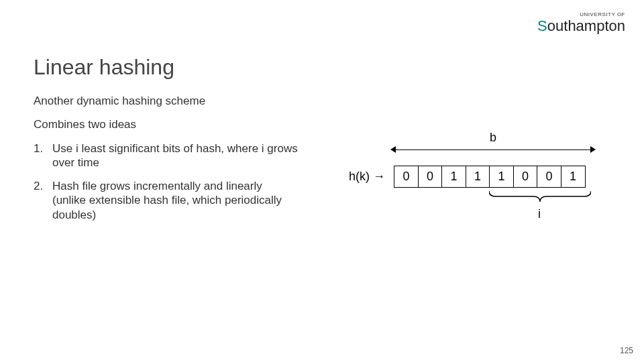 The image size is (644, 362). Describe the element at coordinates (490, 177) in the screenshot. I see `bit-boxes: 0 0 1 1 1 0 0 1` at that location.